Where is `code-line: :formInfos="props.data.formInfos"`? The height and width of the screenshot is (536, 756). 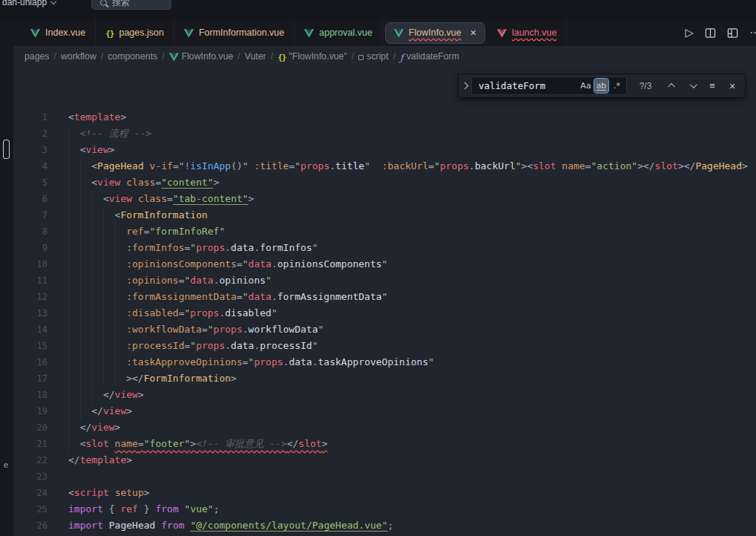
code-line: :formInfos="props.data.formInfos" is located at coordinates (412, 248).